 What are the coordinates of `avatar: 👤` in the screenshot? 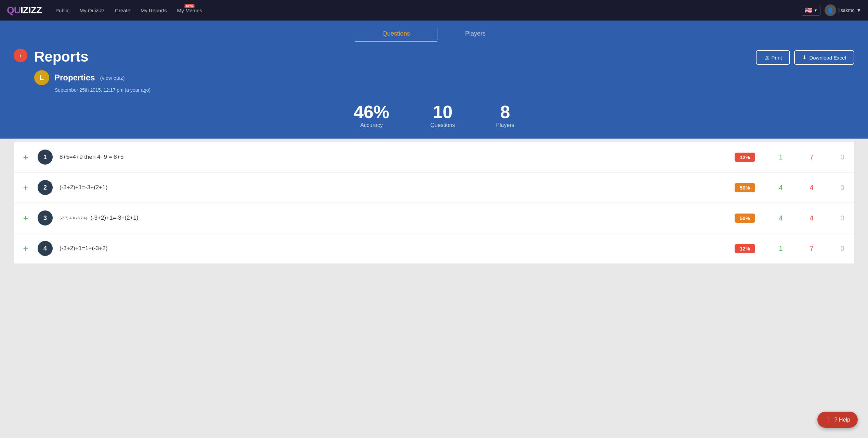 It's located at (830, 10).